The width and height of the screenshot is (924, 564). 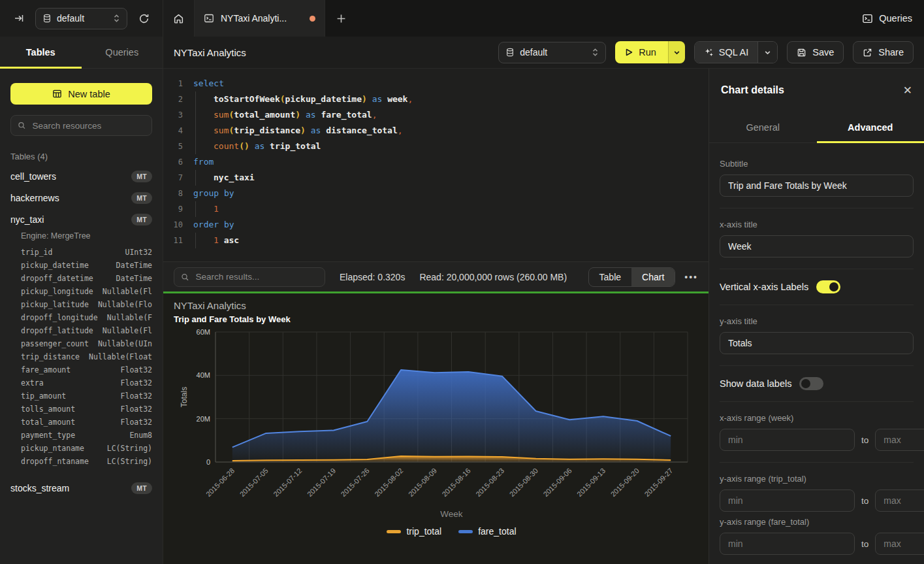 What do you see at coordinates (815, 52) in the screenshot?
I see `save-button: Save` at bounding box center [815, 52].